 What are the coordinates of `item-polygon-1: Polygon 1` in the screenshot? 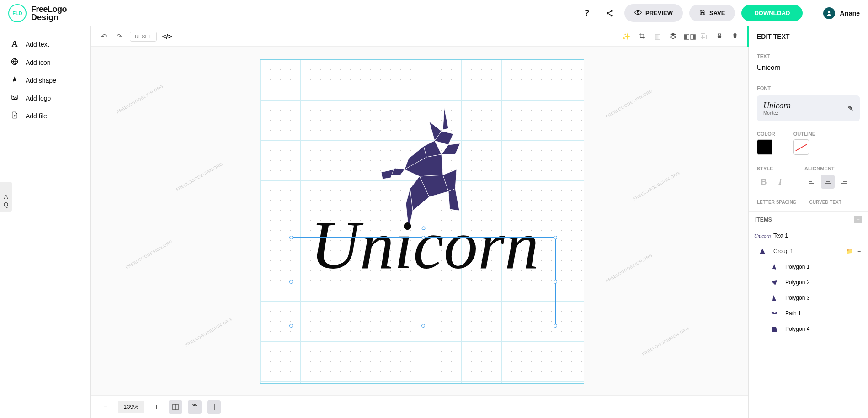 It's located at (808, 267).